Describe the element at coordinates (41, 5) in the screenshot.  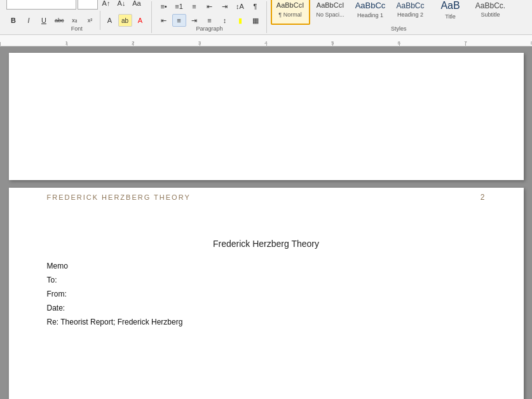
I see `font-name-input: Calibri` at that location.